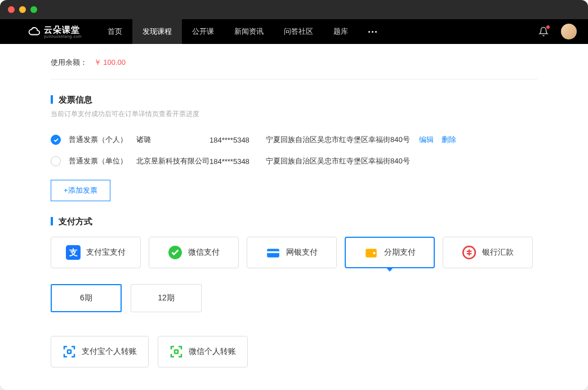  What do you see at coordinates (63, 36) in the screenshot?
I see `brand-sub: yunduoketang.com` at bounding box center [63, 36].